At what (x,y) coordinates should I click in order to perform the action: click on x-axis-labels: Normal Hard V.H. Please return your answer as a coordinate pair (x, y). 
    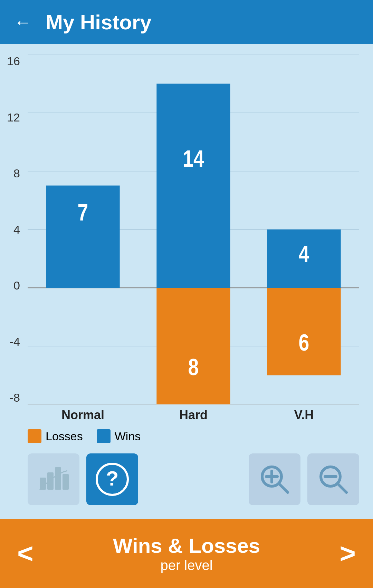
    Looking at the image, I should click on (193, 413).